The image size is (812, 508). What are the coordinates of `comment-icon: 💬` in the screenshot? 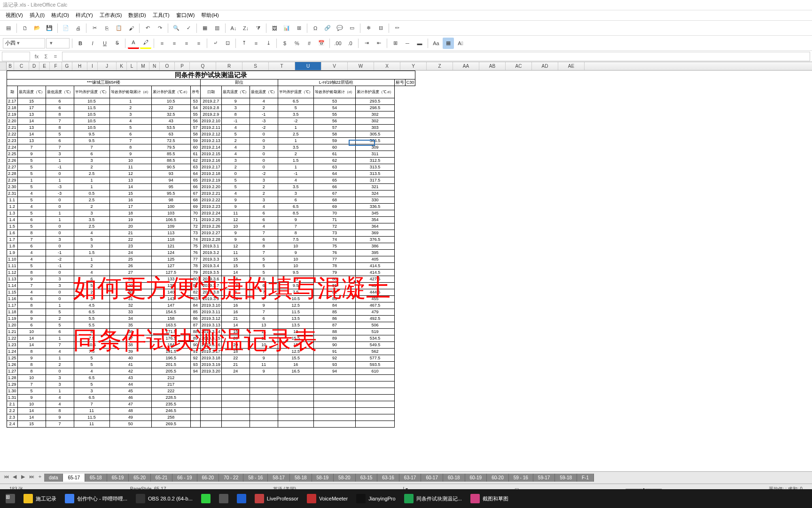 It's located at (340, 28).